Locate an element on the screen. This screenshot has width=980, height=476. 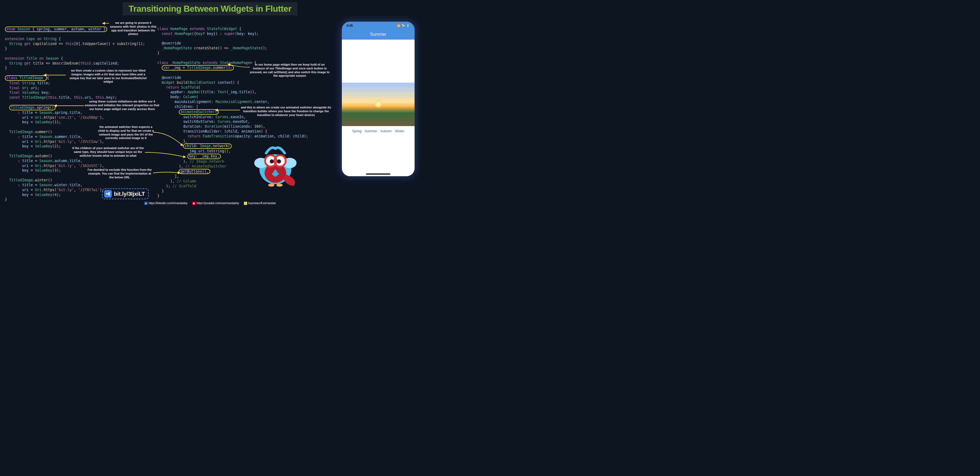
annotation-animated-switcher: and this is where we create our animated… is located at coordinates (286, 111).